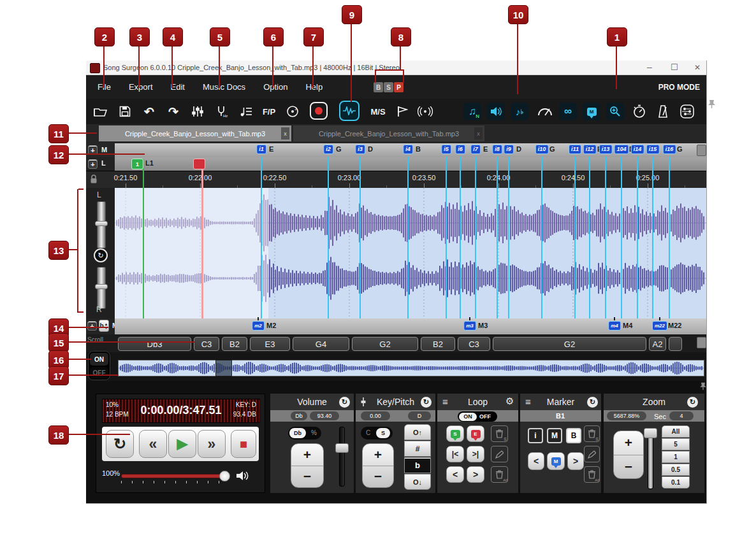 The image size is (756, 535). What do you see at coordinates (615, 111) in the screenshot?
I see `zoom-in-icon` at bounding box center [615, 111].